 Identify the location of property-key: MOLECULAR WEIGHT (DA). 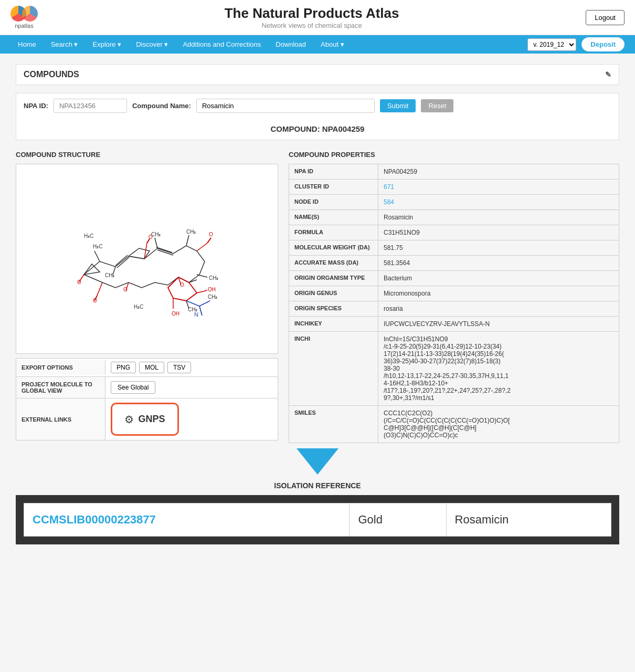
(334, 248).